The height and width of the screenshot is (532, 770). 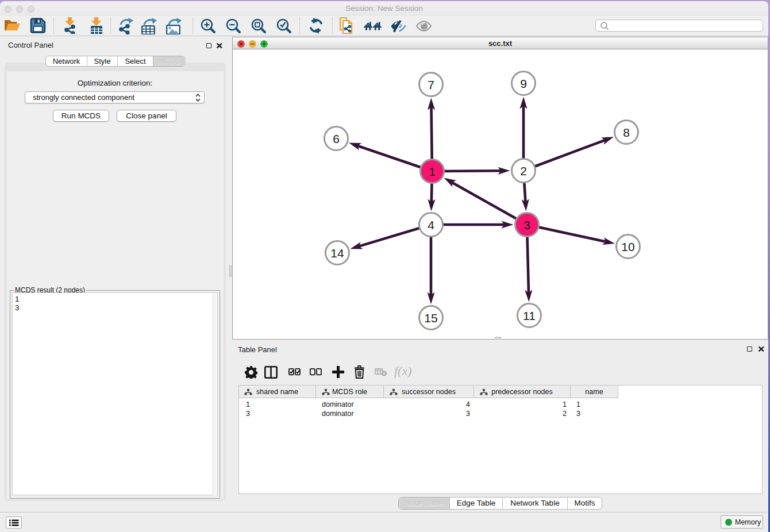 I want to click on svg-text: 6, so click(x=336, y=139).